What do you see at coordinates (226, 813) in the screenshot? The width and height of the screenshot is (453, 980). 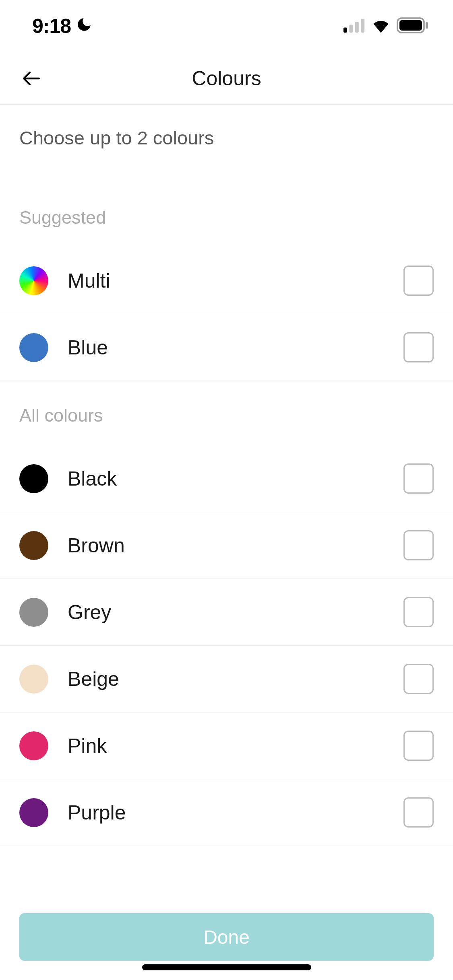 I see `color-row: Purple` at bounding box center [226, 813].